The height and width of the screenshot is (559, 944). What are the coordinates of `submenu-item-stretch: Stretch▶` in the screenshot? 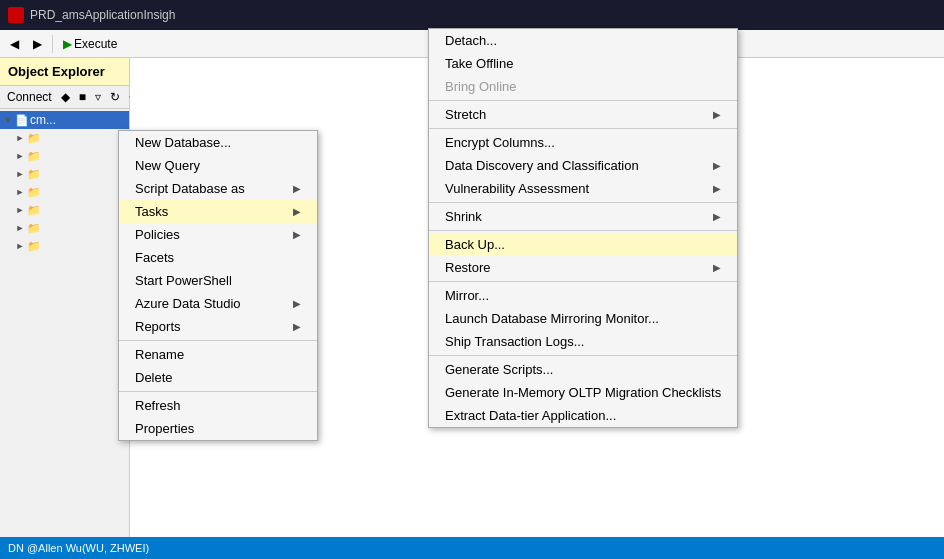 It's located at (583, 114).